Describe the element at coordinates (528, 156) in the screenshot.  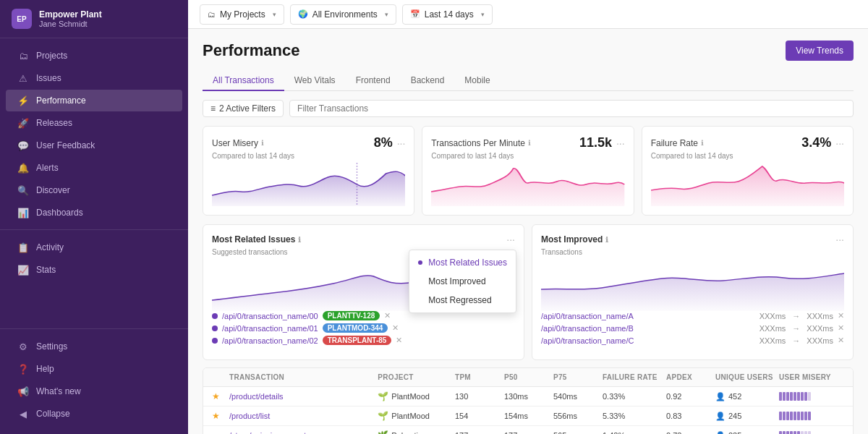
I see `metric-compare-tpm: Compared to last 14 days` at that location.